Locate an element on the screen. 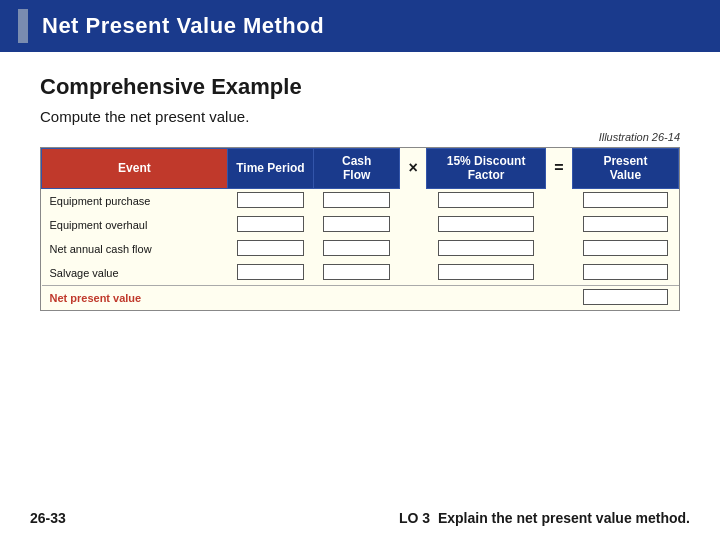 The height and width of the screenshot is (540, 720). col-header-multiply: × is located at coordinates (414, 169).